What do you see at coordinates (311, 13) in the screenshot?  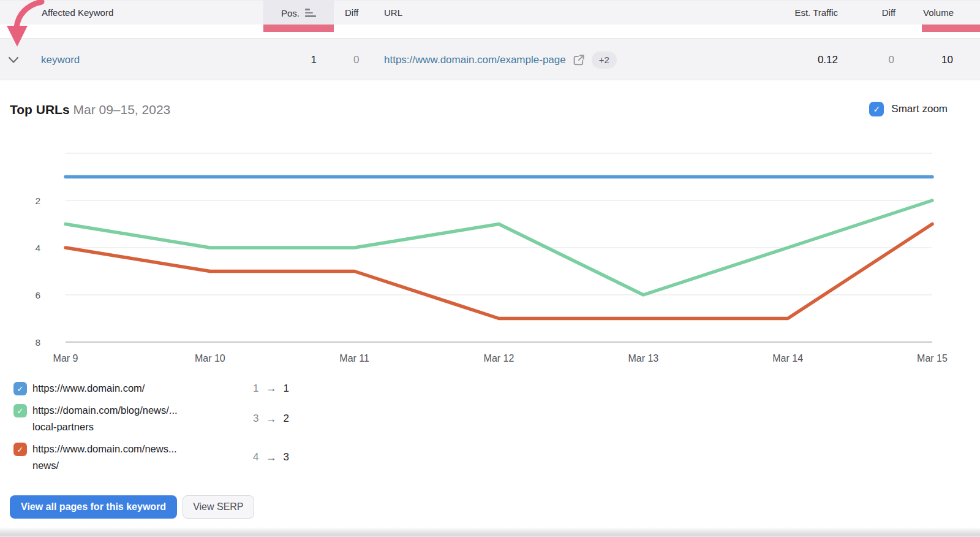 I see `sort-ascending-icon` at bounding box center [311, 13].